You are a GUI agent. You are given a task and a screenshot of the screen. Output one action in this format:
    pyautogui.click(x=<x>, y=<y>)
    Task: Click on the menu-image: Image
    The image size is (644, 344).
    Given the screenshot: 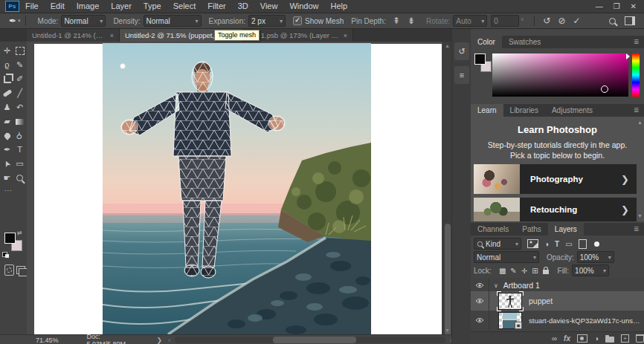 What is the action you would take?
    pyautogui.click(x=88, y=6)
    